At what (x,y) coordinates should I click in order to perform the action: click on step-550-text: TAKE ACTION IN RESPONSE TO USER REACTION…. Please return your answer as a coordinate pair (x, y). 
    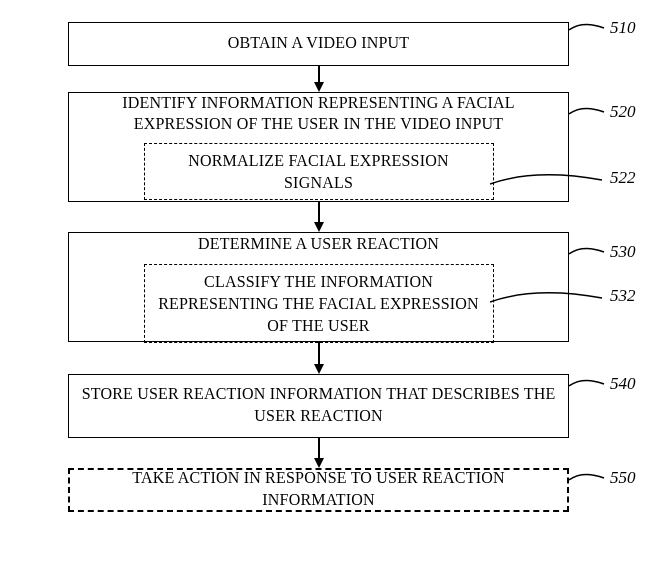
    Looking at the image, I should click on (318, 488).